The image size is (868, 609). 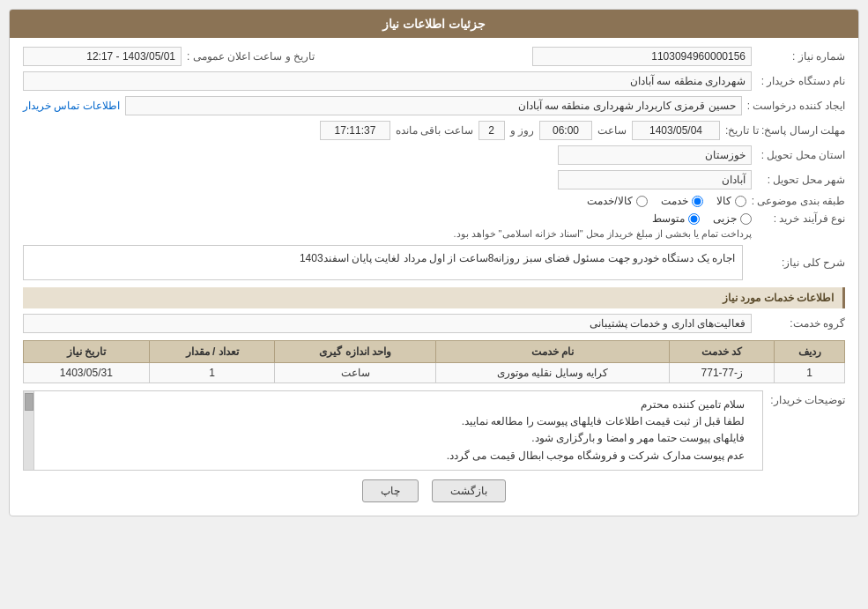 What do you see at coordinates (785, 130) in the screenshot?
I see `mohlat-label: مهلت ارسال پاسخ: تا تاریخ:` at bounding box center [785, 130].